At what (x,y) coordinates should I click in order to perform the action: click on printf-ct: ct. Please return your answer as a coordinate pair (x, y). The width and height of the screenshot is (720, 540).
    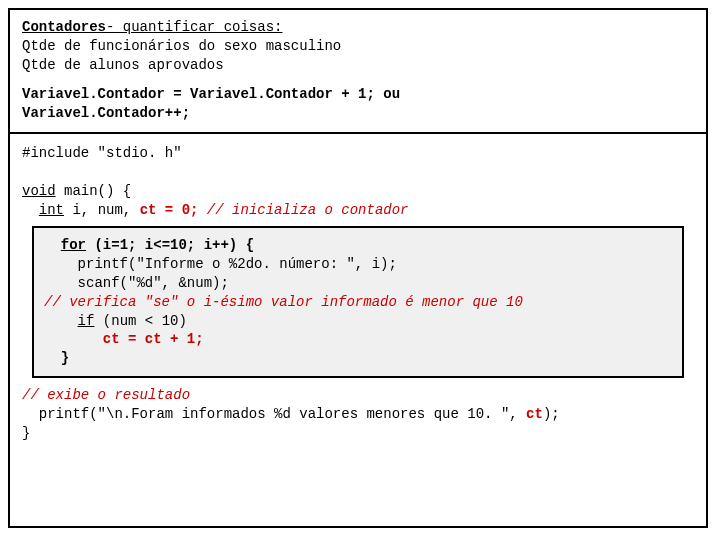
    Looking at the image, I should click on (534, 414).